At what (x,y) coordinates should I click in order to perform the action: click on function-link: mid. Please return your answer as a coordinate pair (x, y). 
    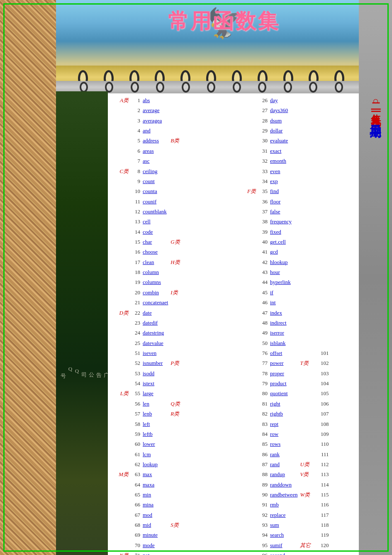
    Looking at the image, I should click on (147, 525).